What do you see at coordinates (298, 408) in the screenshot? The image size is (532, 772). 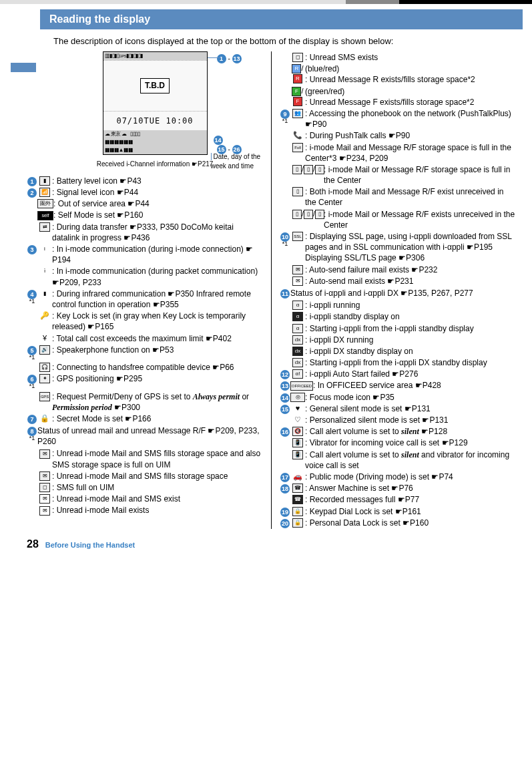 I see `silent-general-icon: ♥` at bounding box center [298, 408].